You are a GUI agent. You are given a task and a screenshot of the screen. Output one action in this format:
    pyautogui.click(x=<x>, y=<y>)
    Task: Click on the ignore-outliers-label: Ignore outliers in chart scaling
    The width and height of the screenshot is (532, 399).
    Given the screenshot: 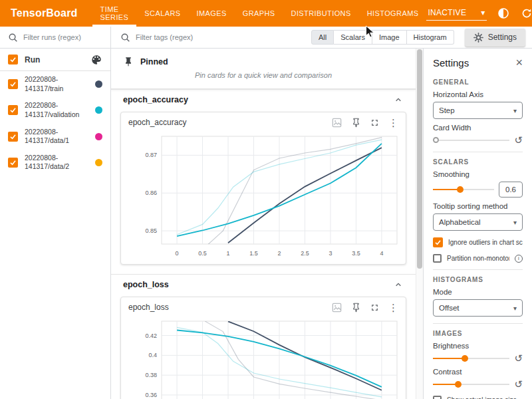 What is the action you would take?
    pyautogui.click(x=485, y=242)
    